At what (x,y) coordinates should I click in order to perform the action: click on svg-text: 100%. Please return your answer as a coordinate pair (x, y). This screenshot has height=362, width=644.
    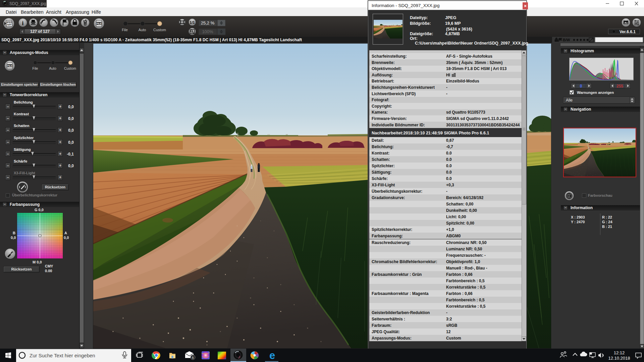
    Looking at the image, I should click on (208, 32).